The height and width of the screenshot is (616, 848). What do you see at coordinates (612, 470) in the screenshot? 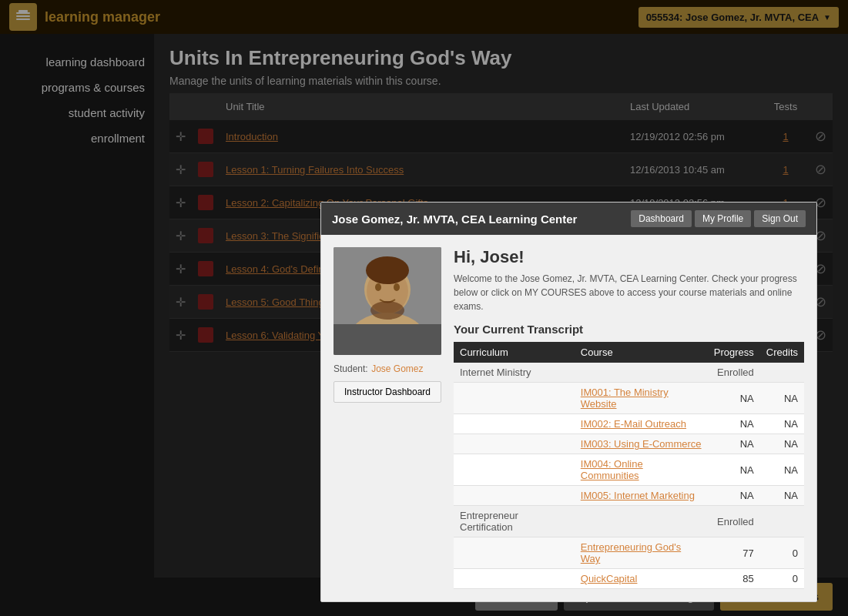
I see `transcript-course-link: IM004: Online Communities` at bounding box center [612, 470].